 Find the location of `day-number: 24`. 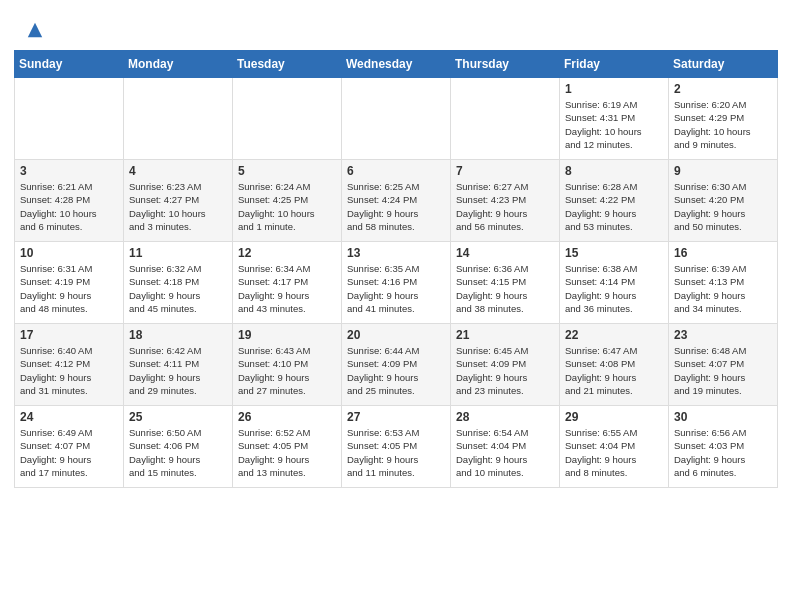

day-number: 24 is located at coordinates (69, 417).